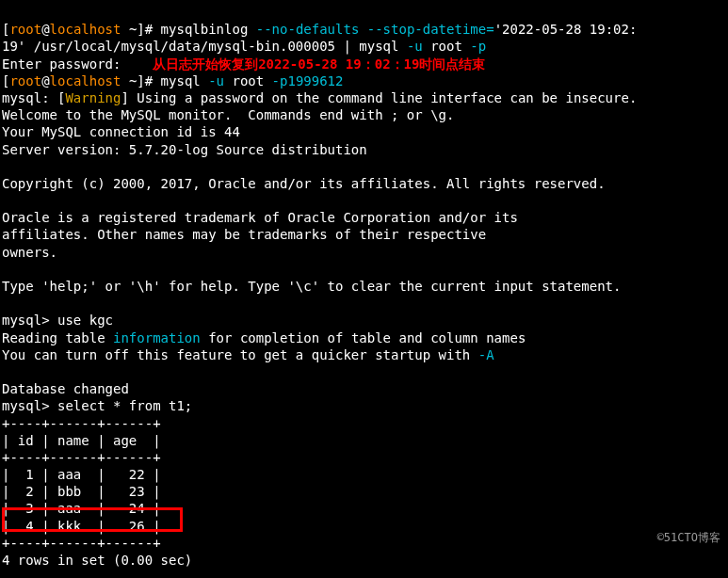 The image size is (728, 578). Describe the element at coordinates (81, 526) in the screenshot. I see `table-row: | 4 | kkk | 26 |` at that location.